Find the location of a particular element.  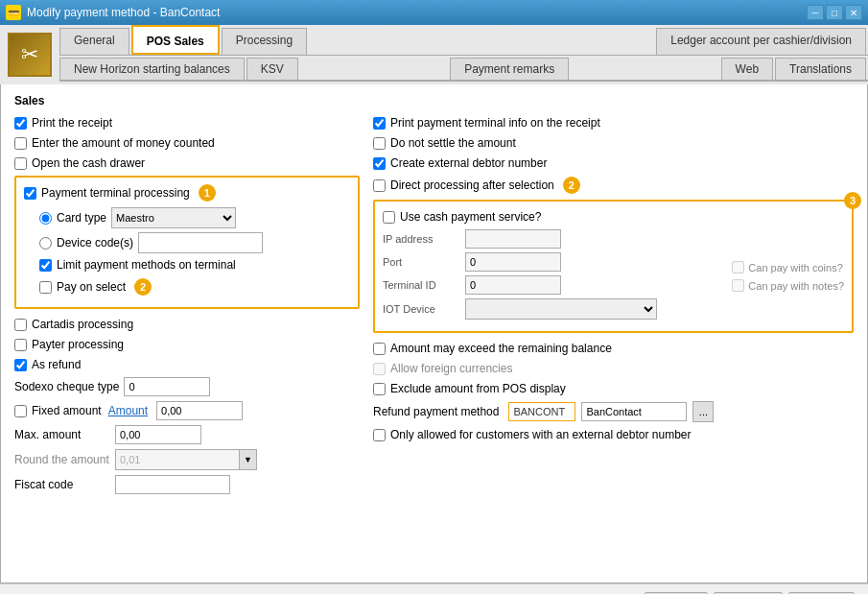

payter-row: Payter processing is located at coordinates (187, 345).